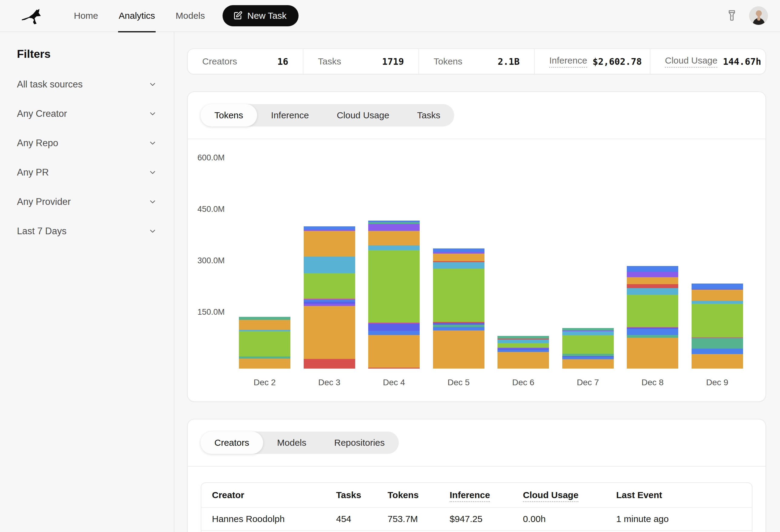  I want to click on stat-tokens: Tokens2.1B, so click(476, 61).